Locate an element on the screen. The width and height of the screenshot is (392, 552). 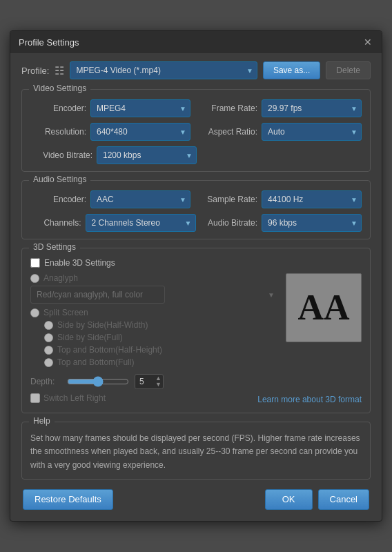
learn-more-link: Learn more about 3D format is located at coordinates (309, 400).